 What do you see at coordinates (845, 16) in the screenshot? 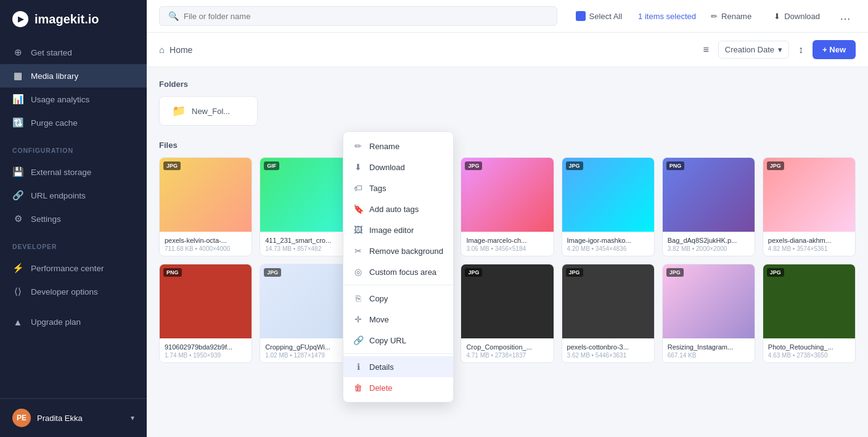
I see `more-options-button: …` at bounding box center [845, 16].